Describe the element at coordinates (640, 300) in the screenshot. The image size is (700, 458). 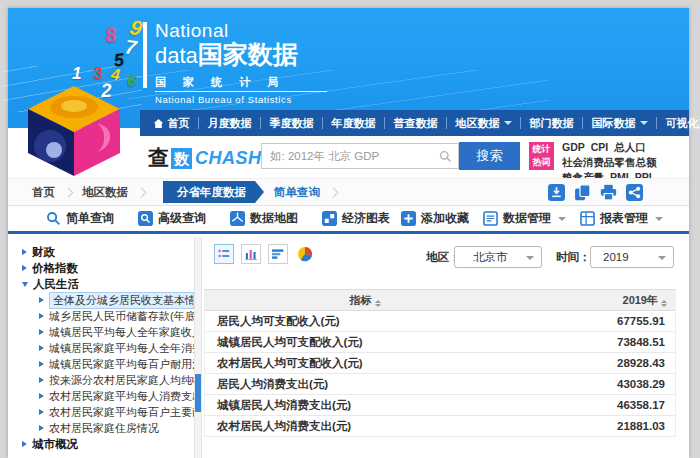
I see `header-label: 2019年` at that location.